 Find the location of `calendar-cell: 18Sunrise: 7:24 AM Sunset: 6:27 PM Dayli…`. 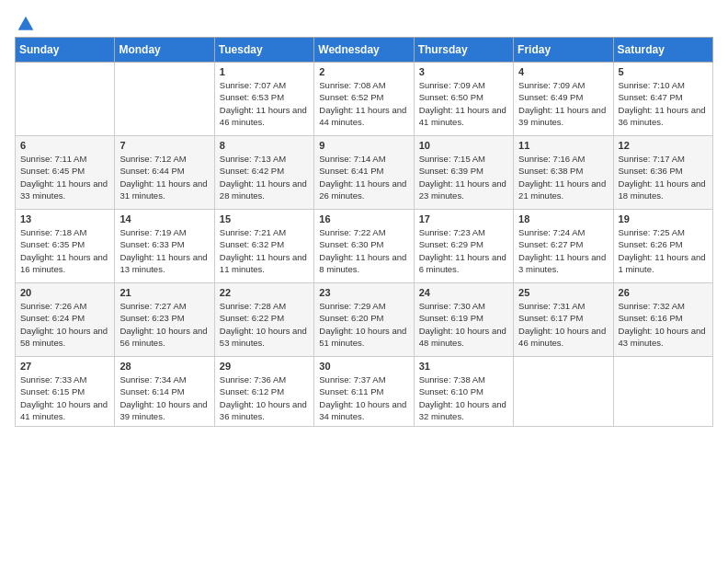

calendar-cell: 18Sunrise: 7:24 AM Sunset: 6:27 PM Dayli… is located at coordinates (563, 247).